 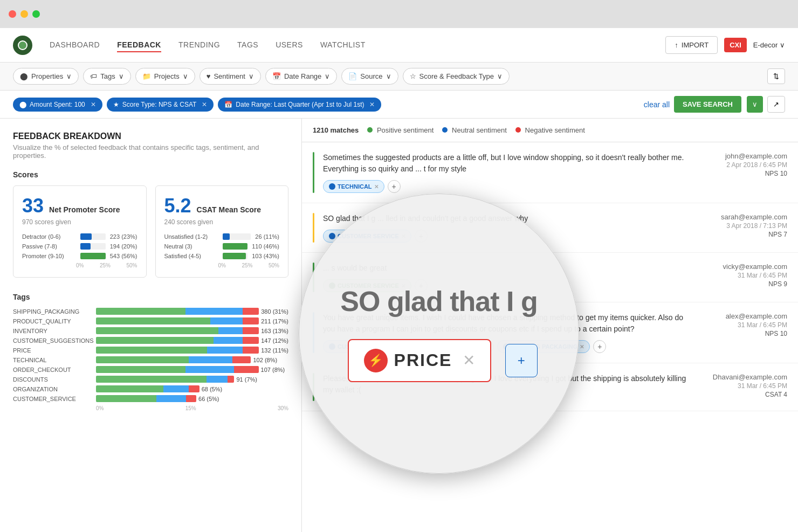 I want to click on tag-row-shipping_packaging: SHIPPING_PACKAGING 380 (31%), so click(x=151, y=312).